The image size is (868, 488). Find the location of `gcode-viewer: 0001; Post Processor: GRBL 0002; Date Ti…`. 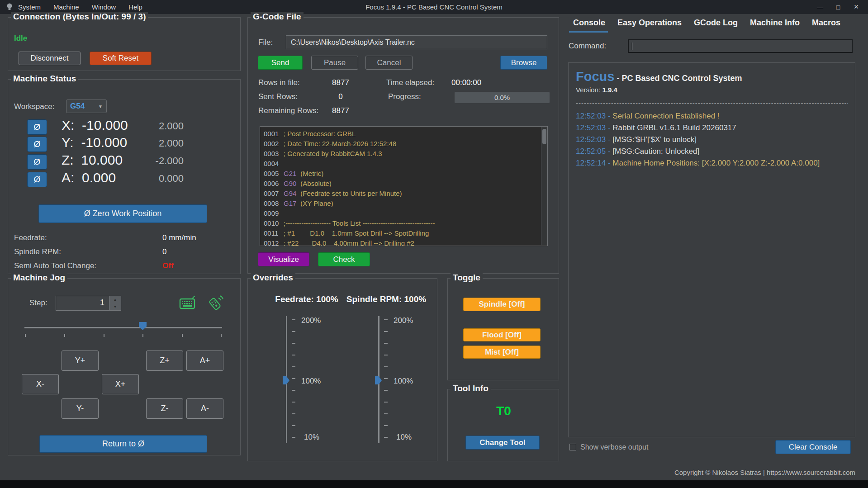

gcode-viewer: 0001; Post Processor: GRBL 0002; Date Ti… is located at coordinates (403, 186).